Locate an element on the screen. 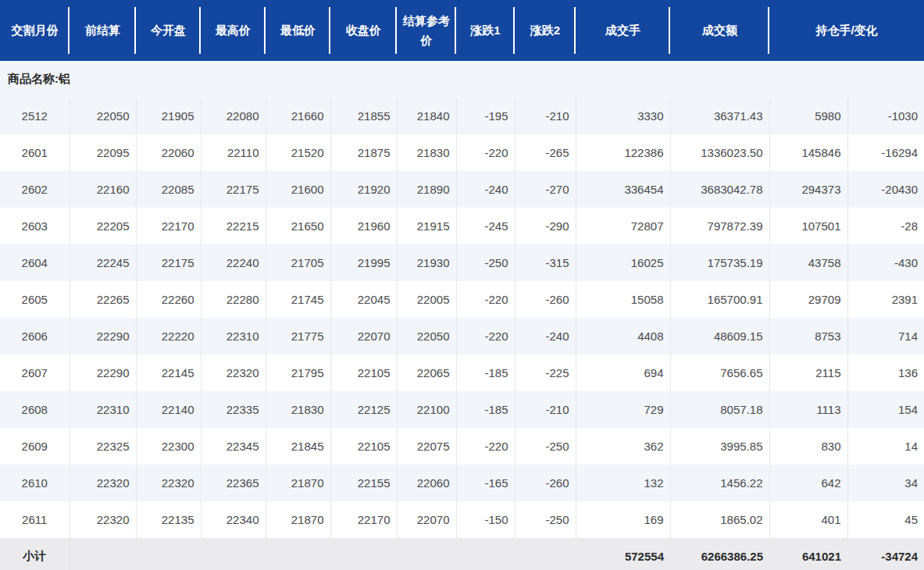  cell-month: 2611 is located at coordinates (34, 520).